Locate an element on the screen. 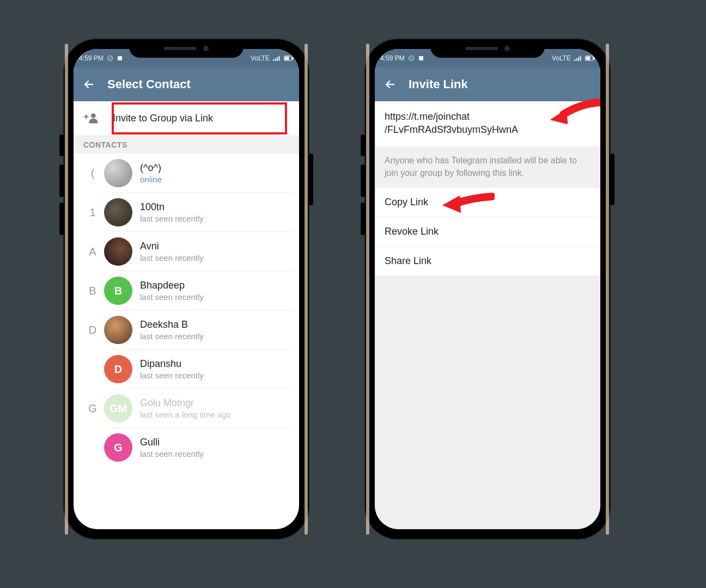 Image resolution: width=706 pixels, height=588 pixels. contact-row: AAvnilast seen recently is located at coordinates (186, 252).